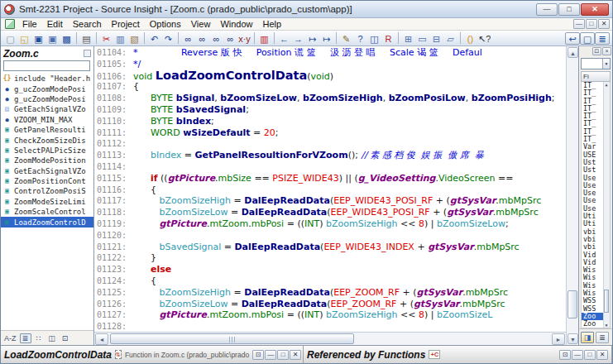  I want to click on redo-button: ↷, so click(169, 38).